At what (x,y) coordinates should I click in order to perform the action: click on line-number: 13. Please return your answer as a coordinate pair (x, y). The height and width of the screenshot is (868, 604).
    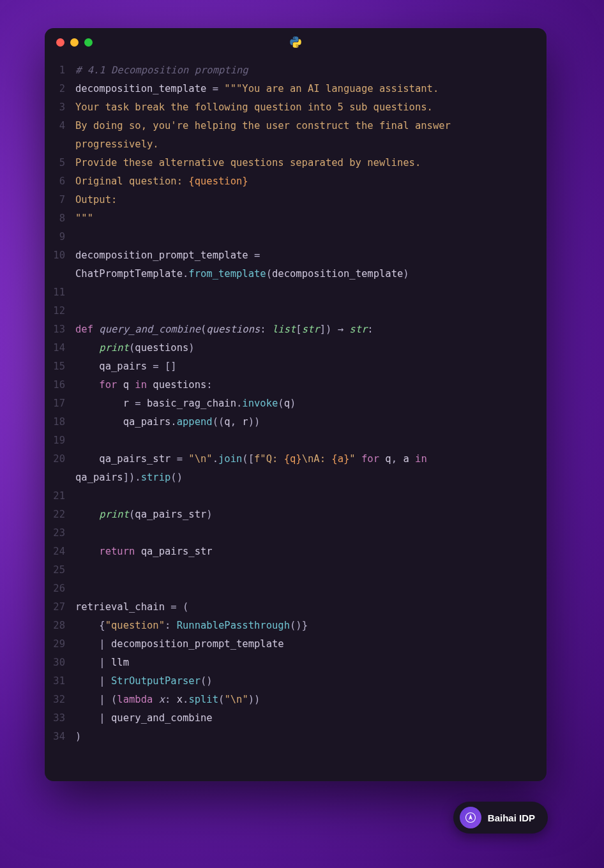
    Looking at the image, I should click on (60, 329).